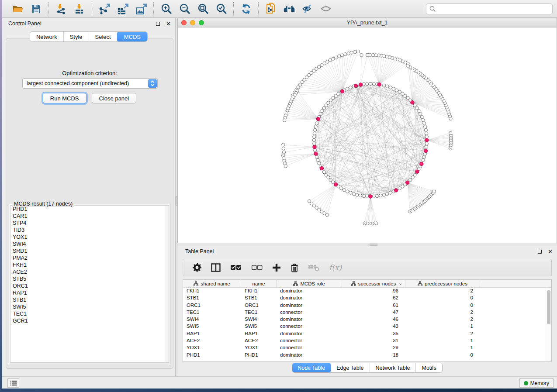 The image size is (557, 392). I want to click on dropdown-stepper-icon, so click(152, 83).